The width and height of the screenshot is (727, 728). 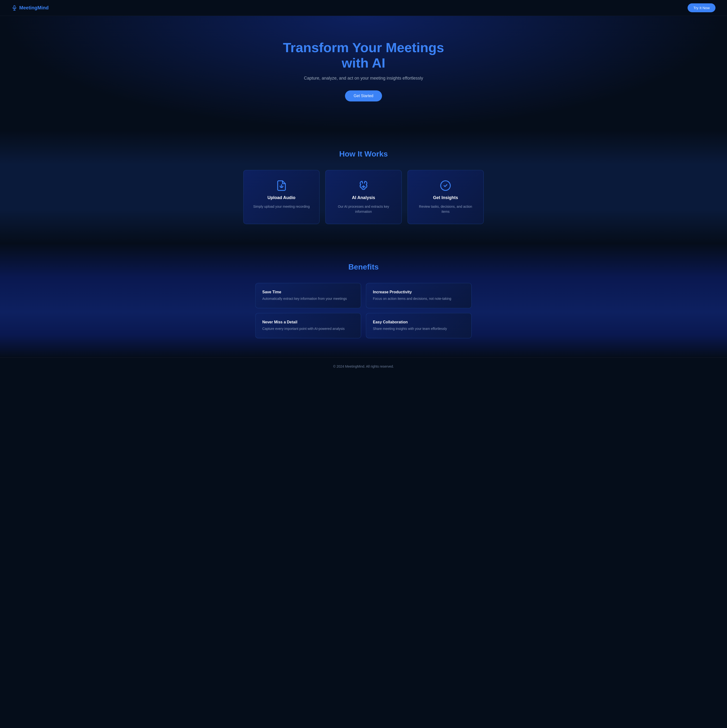 I want to click on upload-audio-card: Upload Audio Simply upload your meeting …, so click(x=282, y=197).